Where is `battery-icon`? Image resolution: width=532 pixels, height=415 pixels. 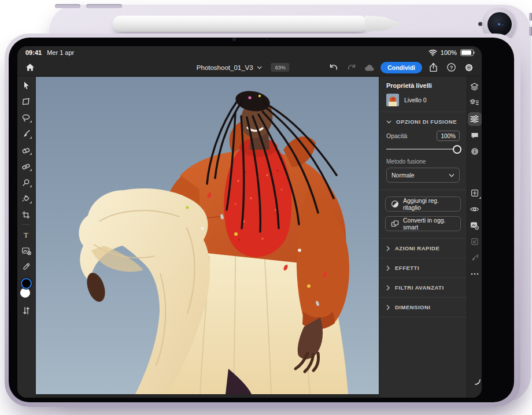
battery-icon is located at coordinates (467, 53).